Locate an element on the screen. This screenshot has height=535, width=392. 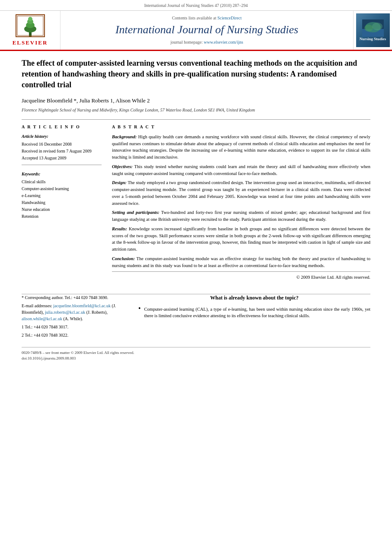
journal-header-center: Contents lists available at ScienceDirec… is located at coordinates (207, 30).